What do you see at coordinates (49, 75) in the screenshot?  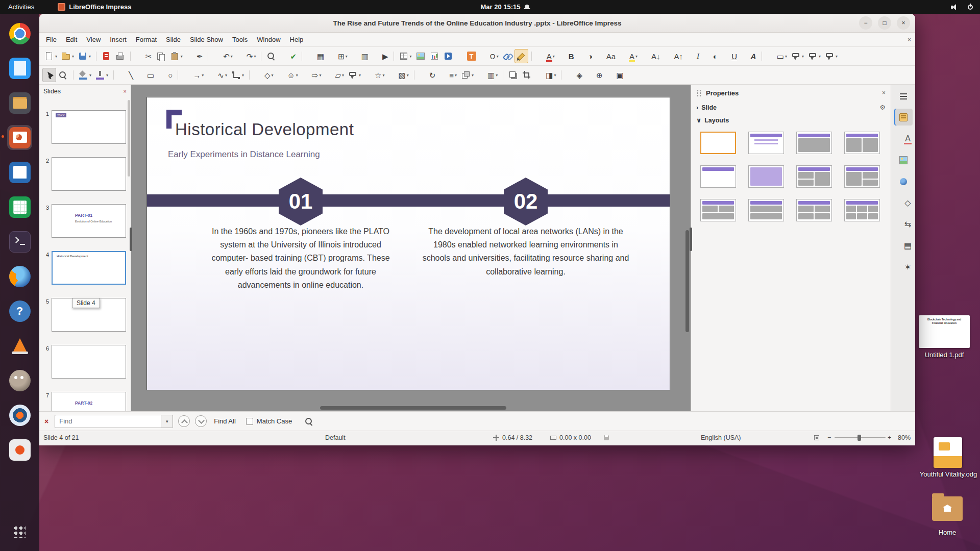 I see `draw-select-button: ▾` at bounding box center [49, 75].